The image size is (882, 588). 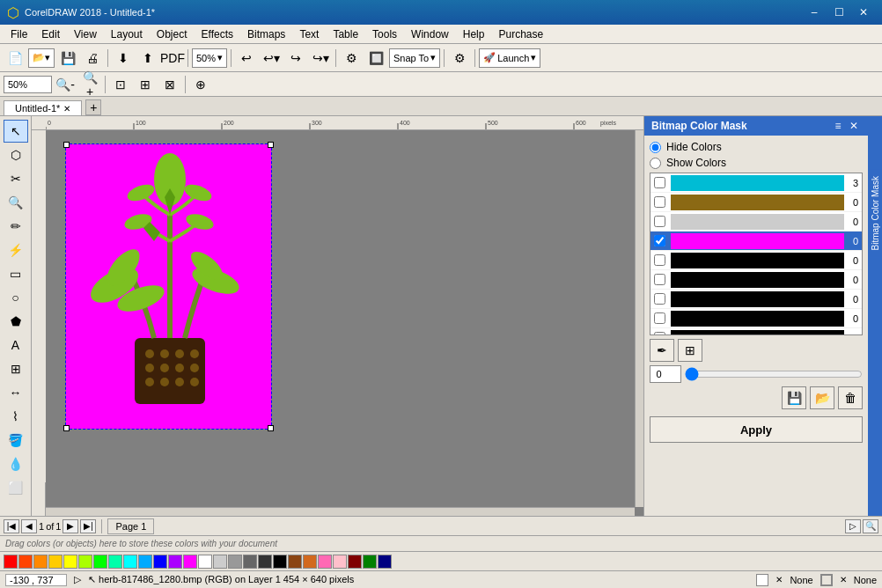 I want to click on dimension-tool: ↔, so click(x=16, y=393).